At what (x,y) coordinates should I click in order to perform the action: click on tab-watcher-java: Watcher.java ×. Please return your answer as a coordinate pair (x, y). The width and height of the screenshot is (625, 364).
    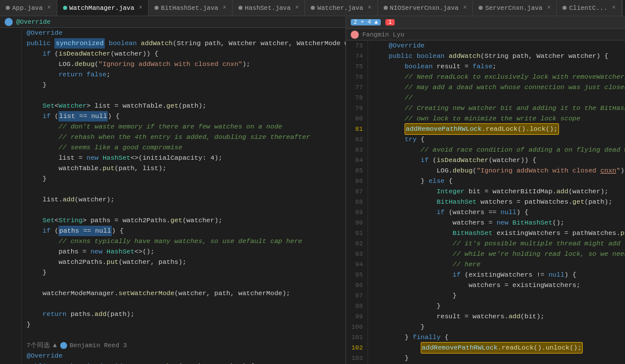
    Looking at the image, I should click on (341, 8).